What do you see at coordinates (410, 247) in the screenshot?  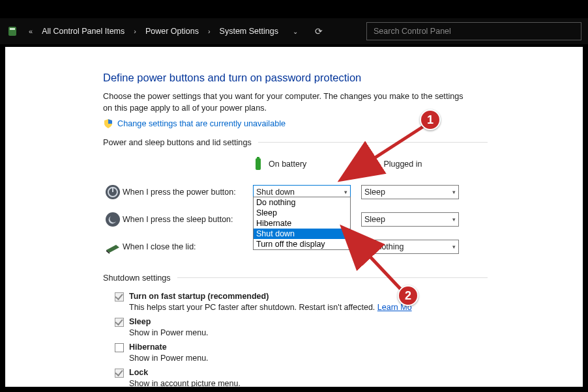 I see `dropdown-lid-plugged: Do nothing ▾` at bounding box center [410, 247].